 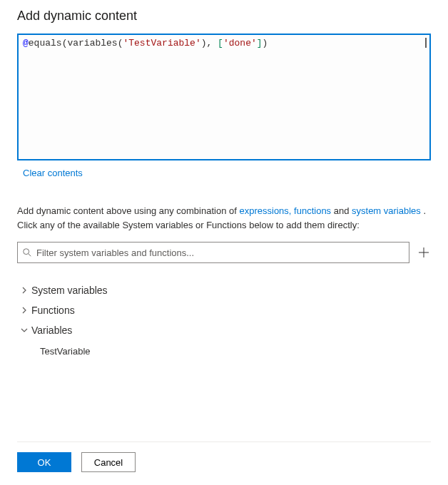 What do you see at coordinates (341, 211) in the screenshot?
I see `hint-mid: and` at bounding box center [341, 211].